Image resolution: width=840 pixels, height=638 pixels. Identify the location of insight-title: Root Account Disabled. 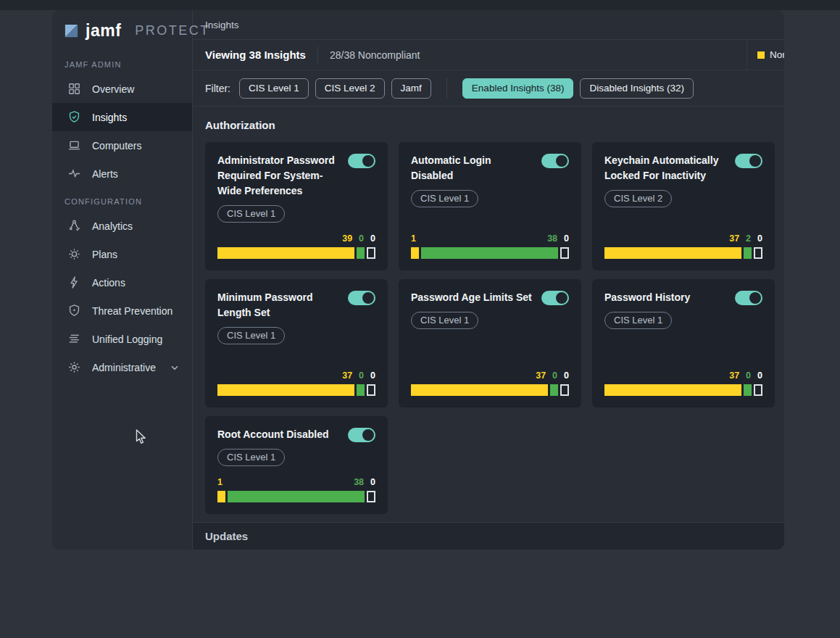
(283, 435).